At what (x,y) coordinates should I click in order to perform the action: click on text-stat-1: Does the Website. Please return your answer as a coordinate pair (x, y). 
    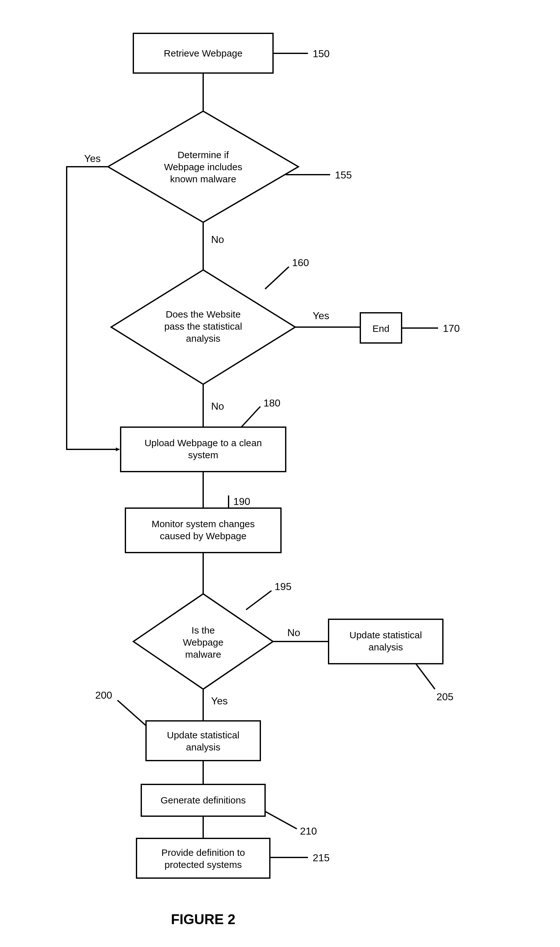
    Looking at the image, I should click on (203, 314).